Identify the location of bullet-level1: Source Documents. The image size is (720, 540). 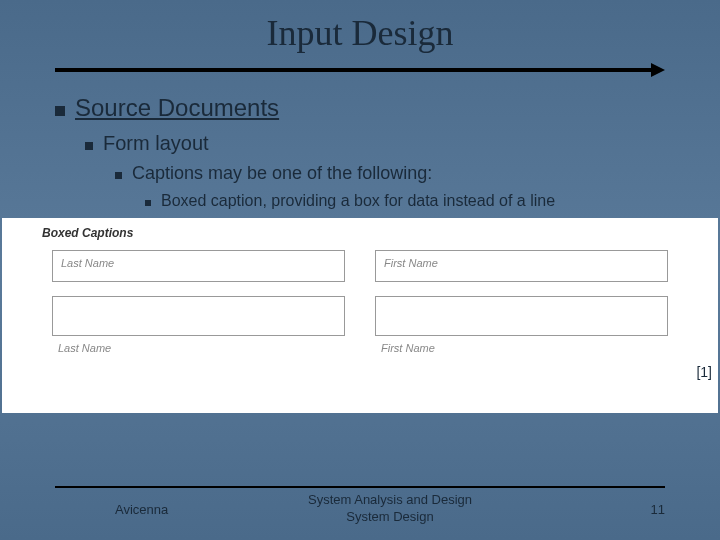
(360, 108).